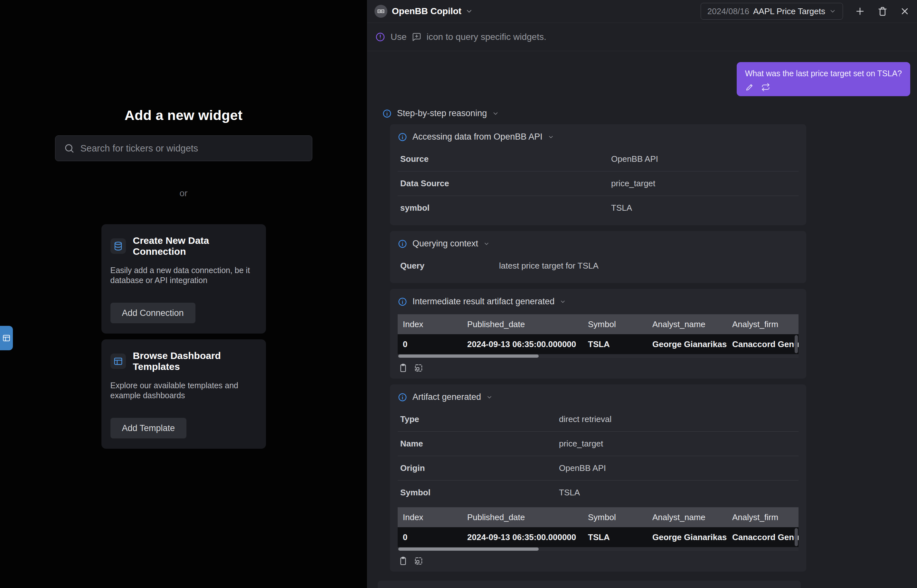 This screenshot has height=588, width=917. Describe the element at coordinates (598, 444) in the screenshot. I see `kv-row: Name price_target` at that location.